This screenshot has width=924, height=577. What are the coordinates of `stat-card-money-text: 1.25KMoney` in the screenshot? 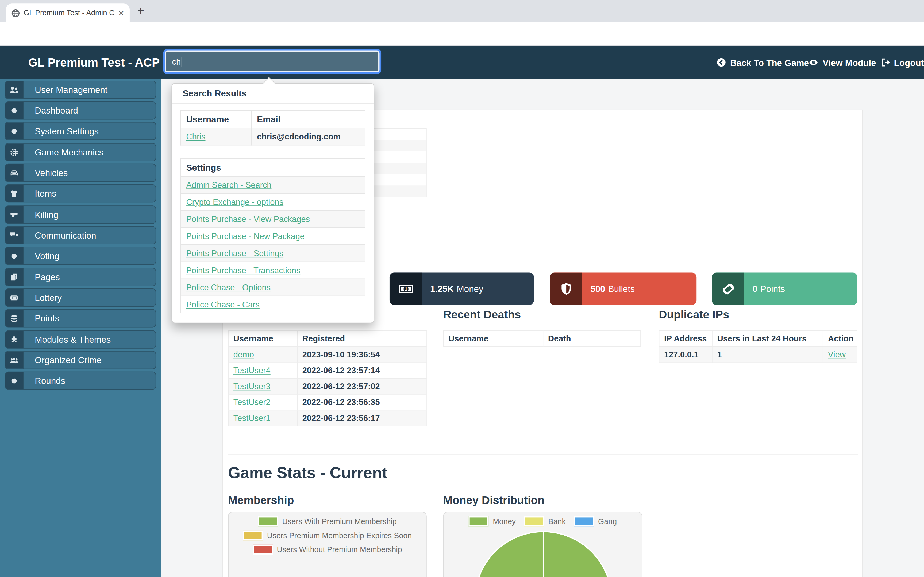 It's located at (452, 288).